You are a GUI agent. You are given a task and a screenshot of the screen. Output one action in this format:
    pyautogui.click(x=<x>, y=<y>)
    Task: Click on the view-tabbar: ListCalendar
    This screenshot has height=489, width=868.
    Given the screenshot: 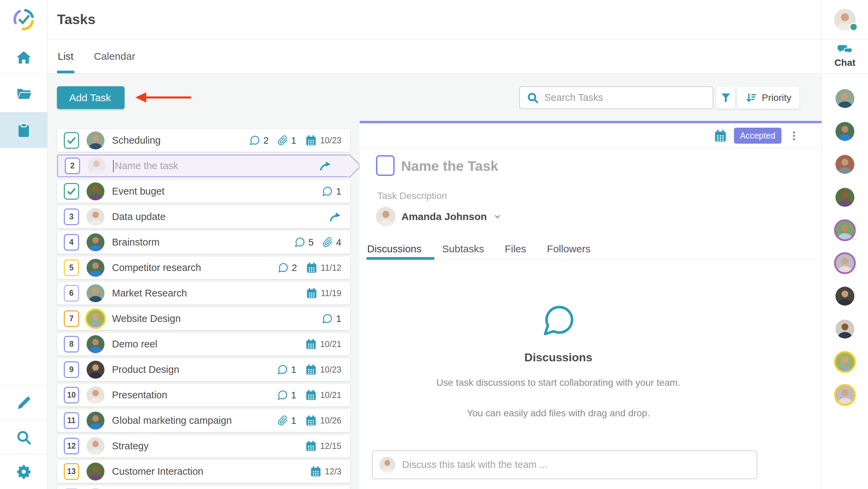 What is the action you would take?
    pyautogui.click(x=434, y=56)
    